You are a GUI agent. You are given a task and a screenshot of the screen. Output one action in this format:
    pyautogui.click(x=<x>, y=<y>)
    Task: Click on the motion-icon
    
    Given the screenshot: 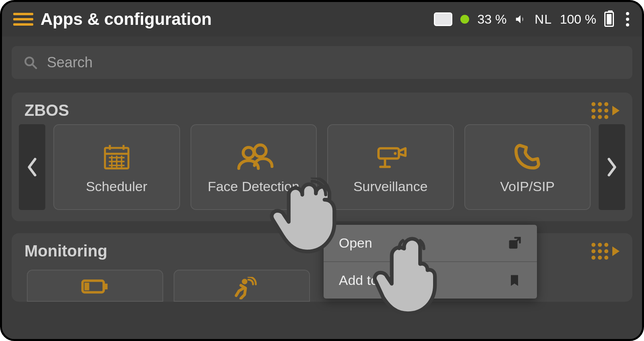 What is the action you would take?
    pyautogui.click(x=242, y=288)
    